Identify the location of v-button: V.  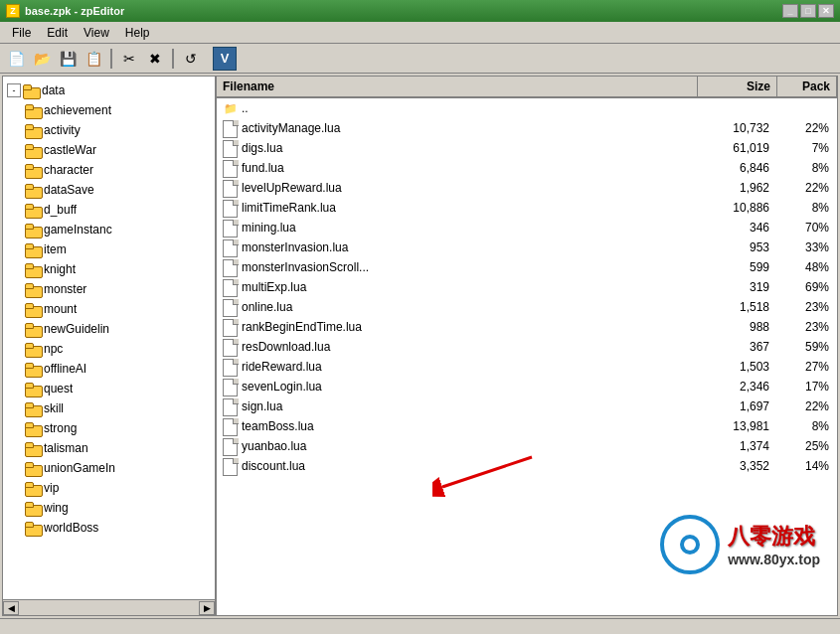
(225, 59).